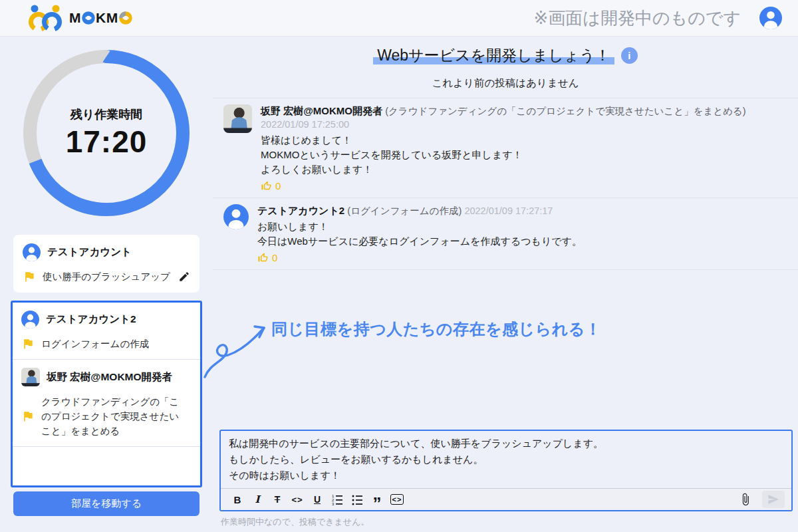  Describe the element at coordinates (301, 210) in the screenshot. I see `post-author: テストアカウント2` at that location.